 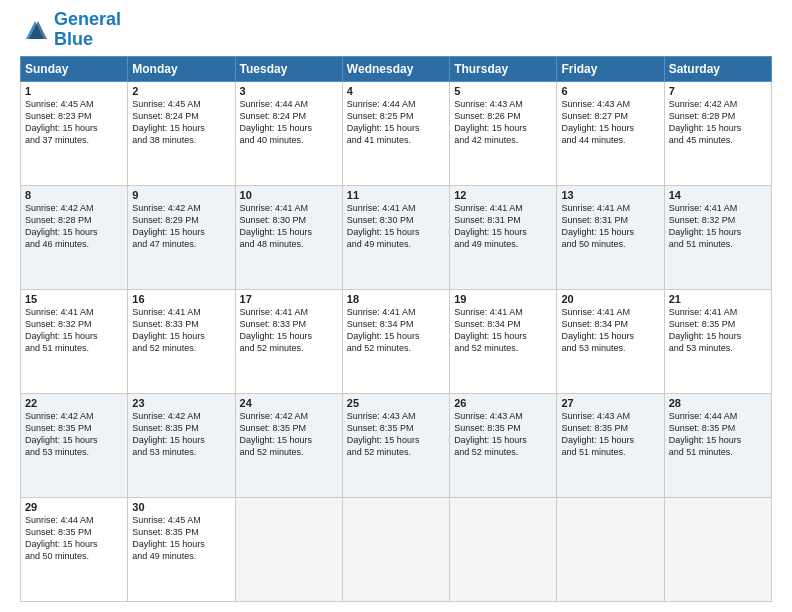 I want to click on calendar-day-cell: 30Sunrise: 4:45 AM Sunset: 8:35 PM Dayli…, so click(x=182, y=549).